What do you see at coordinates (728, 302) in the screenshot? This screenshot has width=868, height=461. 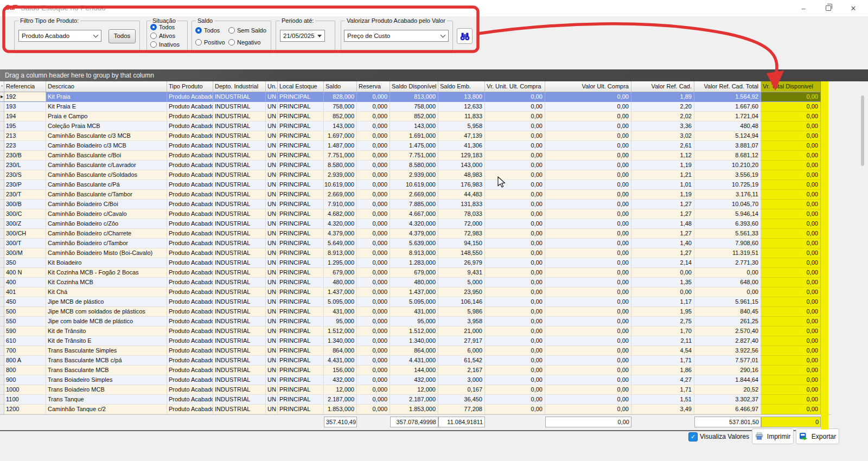 I see `cell: 5.961,15` at bounding box center [728, 302].